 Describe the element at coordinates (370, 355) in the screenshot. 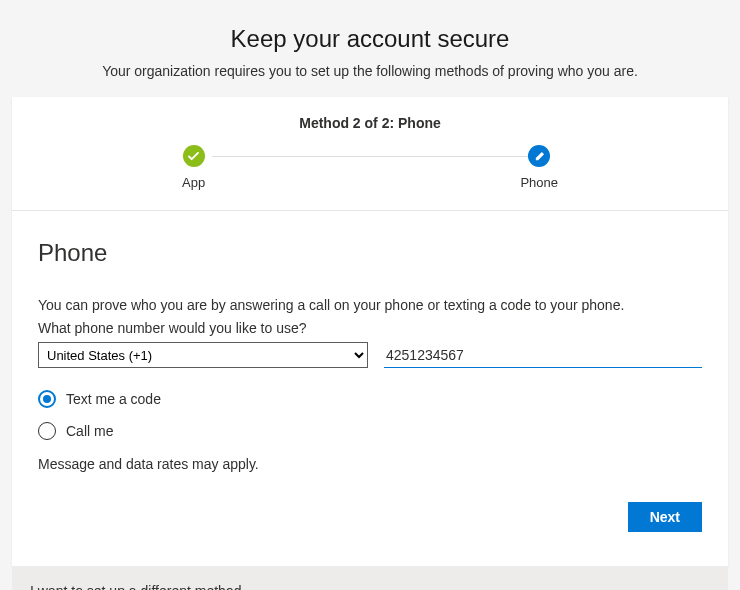

I see `inputs-row: United States (+1)` at that location.